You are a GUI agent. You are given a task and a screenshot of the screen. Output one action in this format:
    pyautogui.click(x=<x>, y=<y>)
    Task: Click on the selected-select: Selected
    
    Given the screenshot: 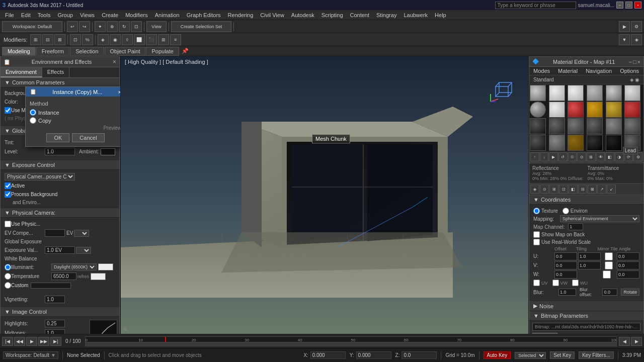 What is the action you would take?
    pyautogui.click(x=530, y=355)
    